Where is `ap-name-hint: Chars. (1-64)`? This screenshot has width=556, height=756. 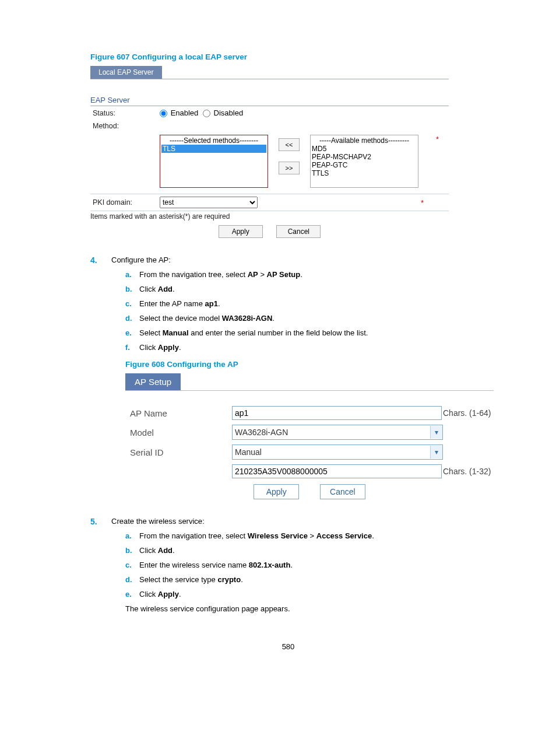 ap-name-hint: Chars. (1-64) is located at coordinates (467, 413).